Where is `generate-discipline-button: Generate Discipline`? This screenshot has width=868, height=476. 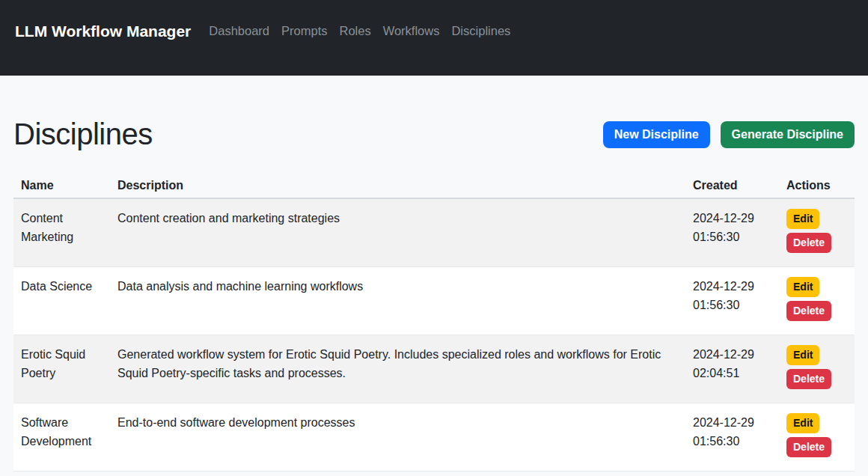
generate-discipline-button: Generate Discipline is located at coordinates (787, 135).